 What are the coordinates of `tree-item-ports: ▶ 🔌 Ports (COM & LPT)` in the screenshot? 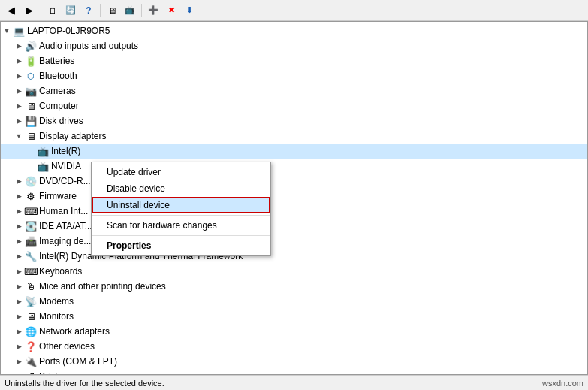 It's located at (294, 361).